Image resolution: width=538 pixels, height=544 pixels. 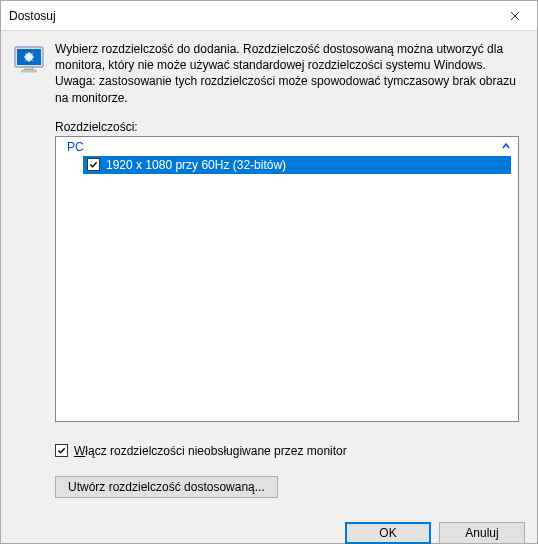 I want to click on close-button, so click(x=514, y=16).